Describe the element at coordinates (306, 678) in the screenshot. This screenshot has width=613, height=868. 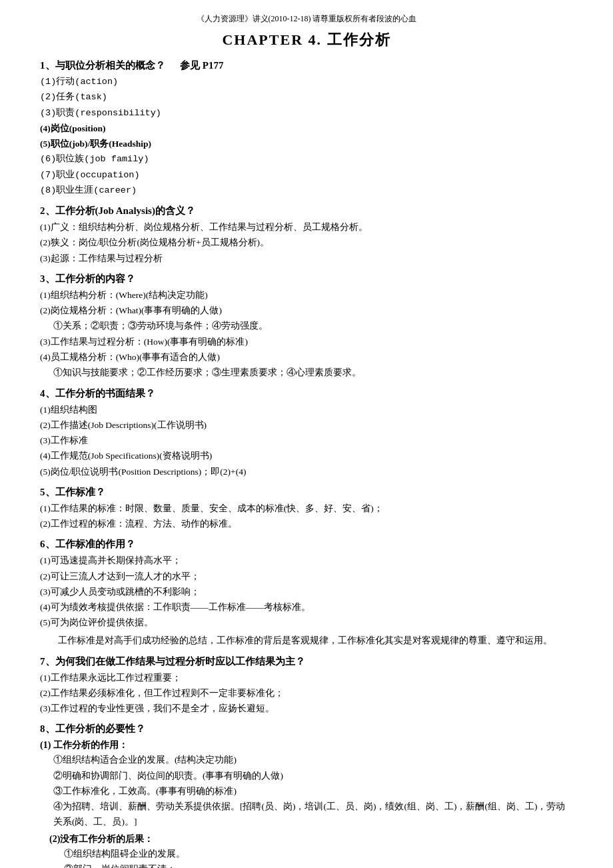
I see `list-item: (1)工作结果永远比工作过程重要；` at that location.